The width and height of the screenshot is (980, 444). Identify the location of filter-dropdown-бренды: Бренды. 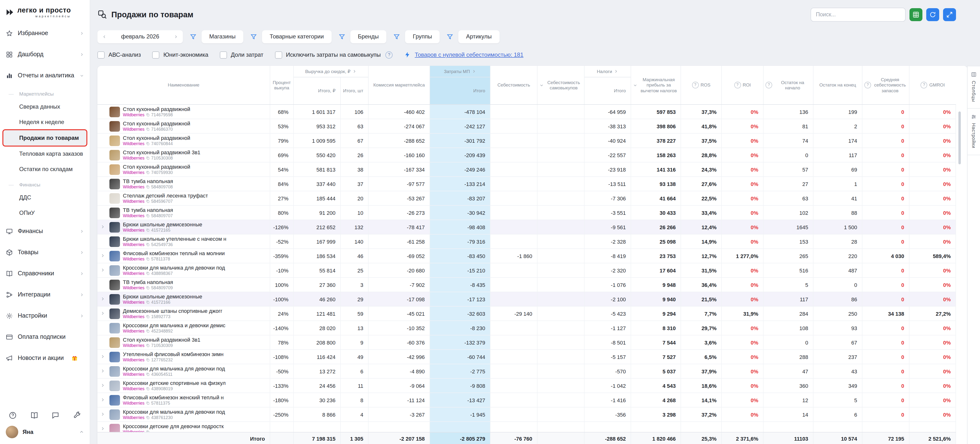
(368, 37).